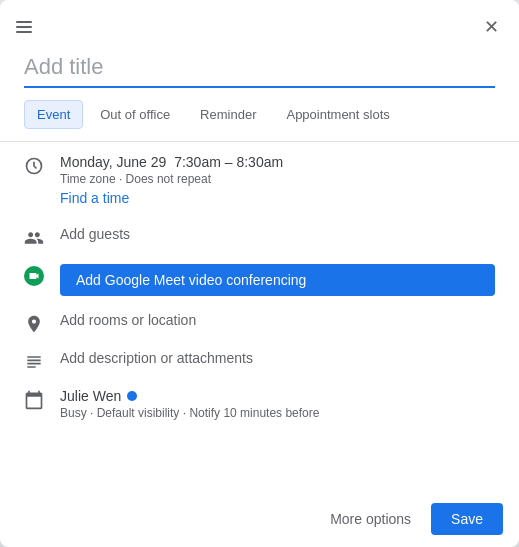 The image size is (519, 547). Describe the element at coordinates (34, 400) in the screenshot. I see `calendar-icon` at that location.